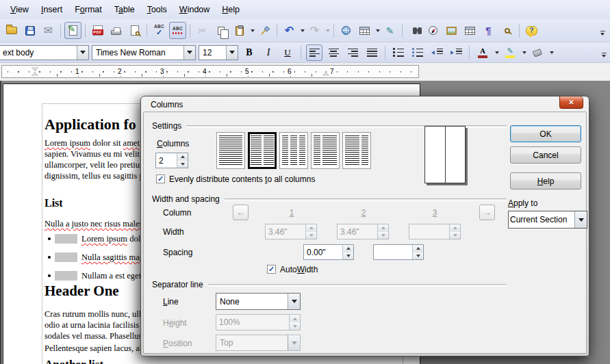 The width and height of the screenshot is (610, 364). Describe the element at coordinates (194, 10) in the screenshot. I see `menu-window: Window` at that location.